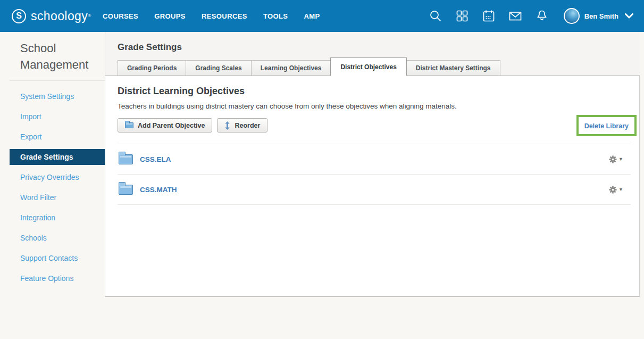 The image size is (644, 339). I want to click on menu-item-amp: AMP, so click(312, 16).